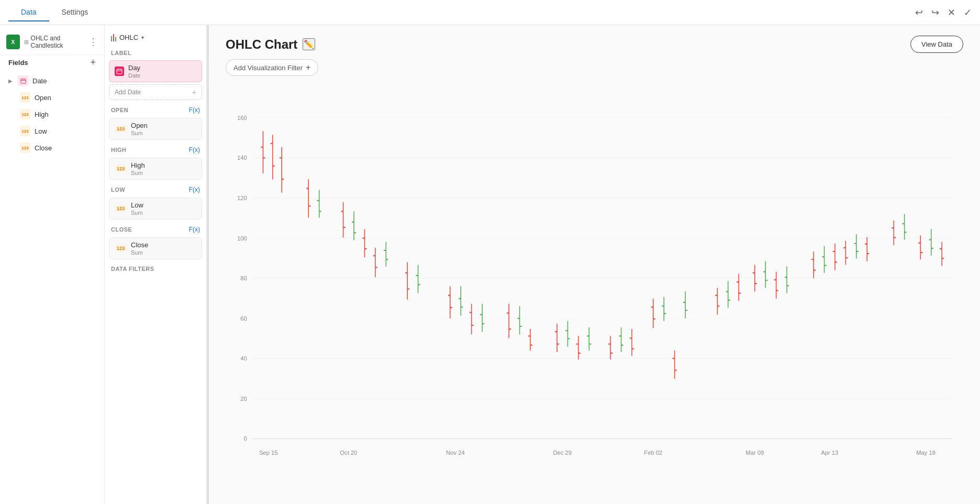  I want to click on svg-text: 160, so click(242, 118).